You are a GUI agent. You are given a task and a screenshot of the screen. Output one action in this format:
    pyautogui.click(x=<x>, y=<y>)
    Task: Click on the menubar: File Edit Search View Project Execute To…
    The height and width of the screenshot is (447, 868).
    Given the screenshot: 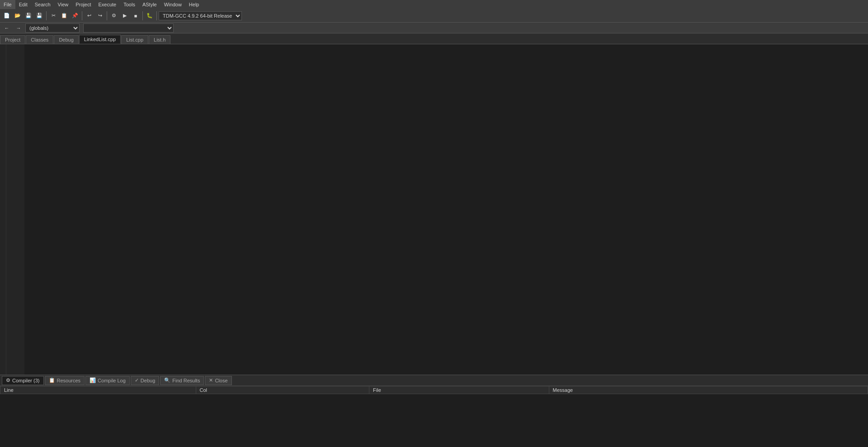 What is the action you would take?
    pyautogui.click(x=434, y=5)
    